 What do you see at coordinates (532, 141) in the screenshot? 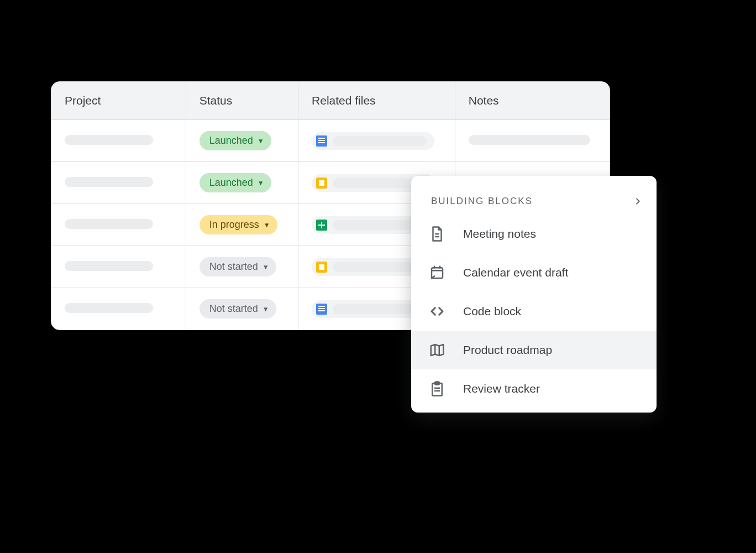
I see `cell-notes` at bounding box center [532, 141].